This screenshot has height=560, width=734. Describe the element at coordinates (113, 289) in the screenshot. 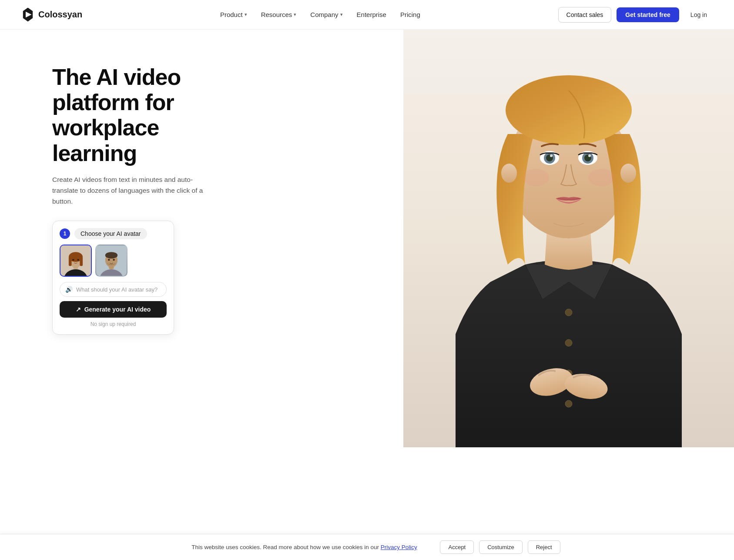

I see `step2-row: 🔊 What should your AI avatar say?` at that location.